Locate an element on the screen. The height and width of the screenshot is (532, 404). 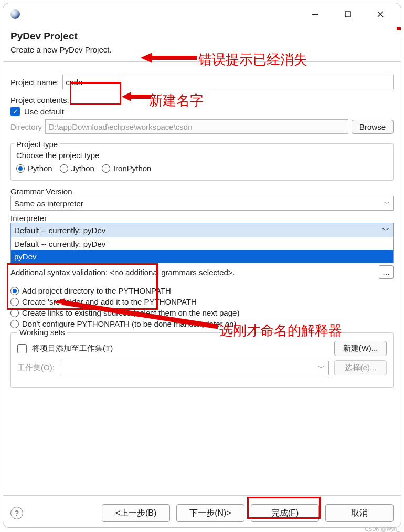
pythonpath-option-src: Create 'src' folder and add it to the PY… is located at coordinates (202, 301).